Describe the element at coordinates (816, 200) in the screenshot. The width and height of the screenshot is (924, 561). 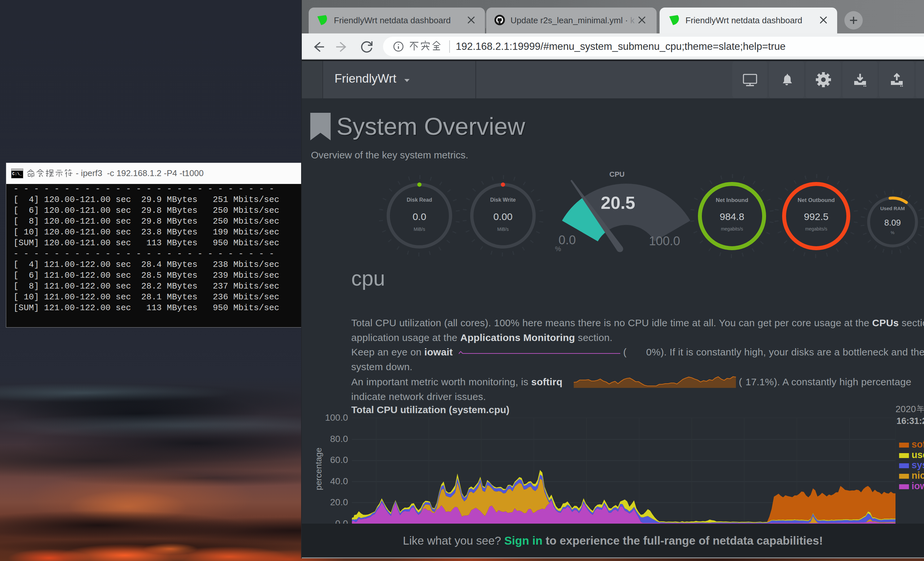
I see `svg-text: Net Outbound` at that location.